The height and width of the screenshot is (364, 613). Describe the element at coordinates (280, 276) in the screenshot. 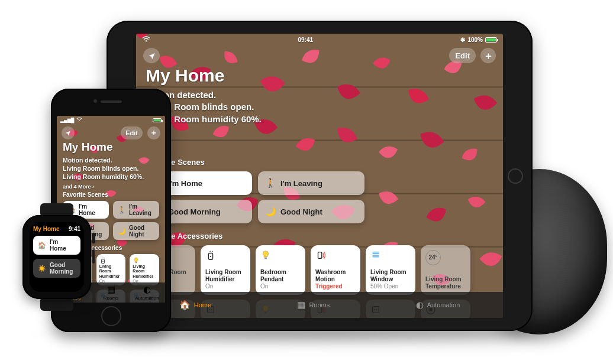

I see `accessory-name: Bedroom Pendant` at that location.